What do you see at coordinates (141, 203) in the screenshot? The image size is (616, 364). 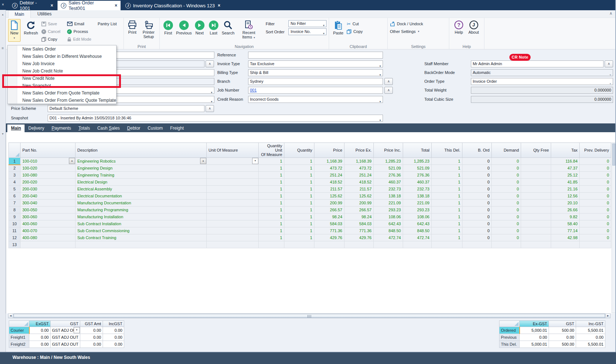 I see `cell-description: Manufacturing Documentation` at bounding box center [141, 203].